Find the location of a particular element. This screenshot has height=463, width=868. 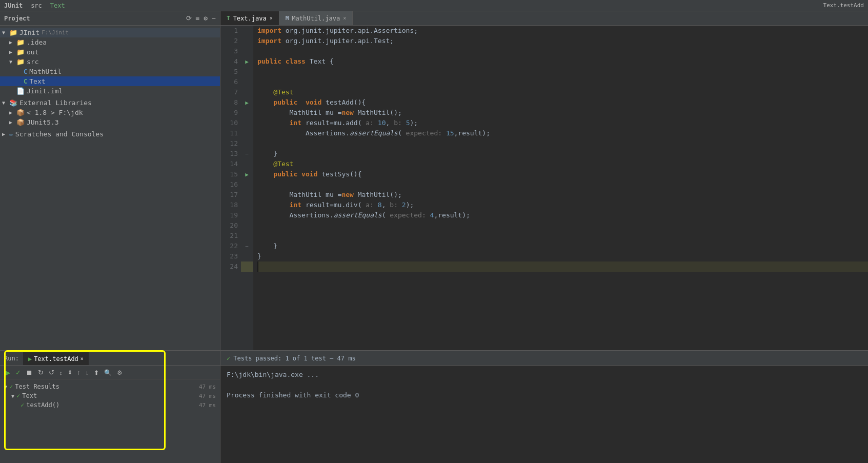

jdk-label: < 1.8 > F:\jdk is located at coordinates (55, 113).